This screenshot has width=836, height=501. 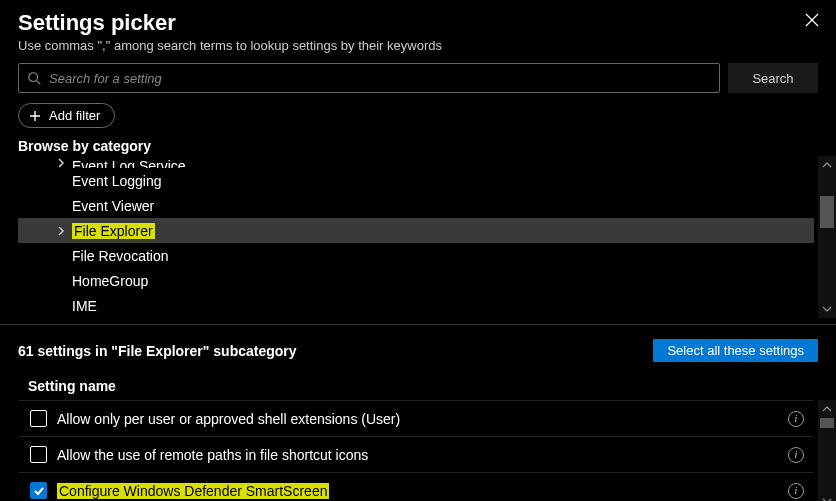 I want to click on tree-item-label: Event Log Service, so click(x=129, y=163).